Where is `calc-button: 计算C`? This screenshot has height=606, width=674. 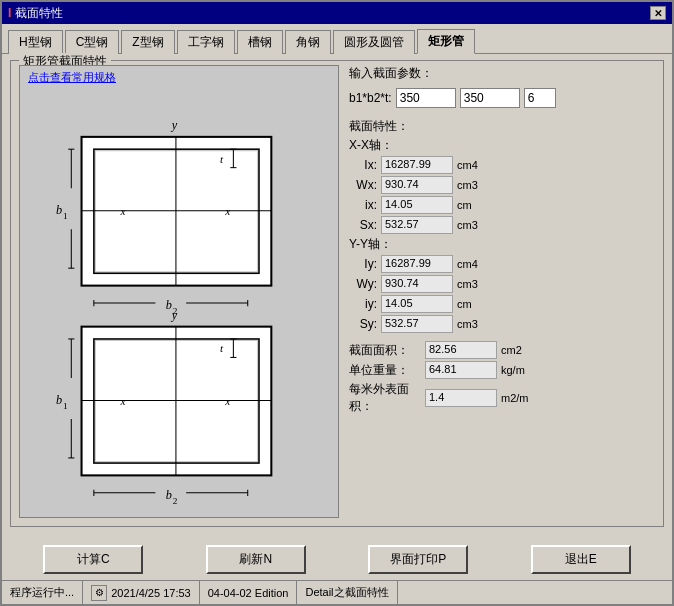 calc-button: 计算C is located at coordinates (93, 560).